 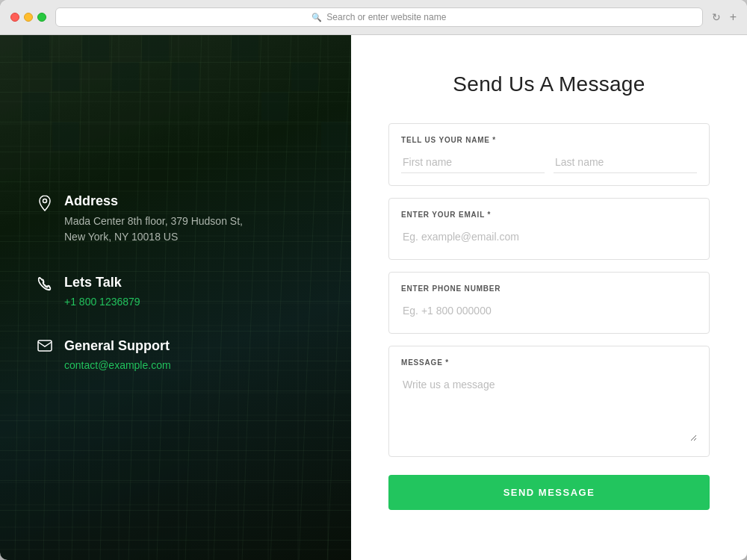 I want to click on refresh-icon: ↻, so click(x=716, y=17).